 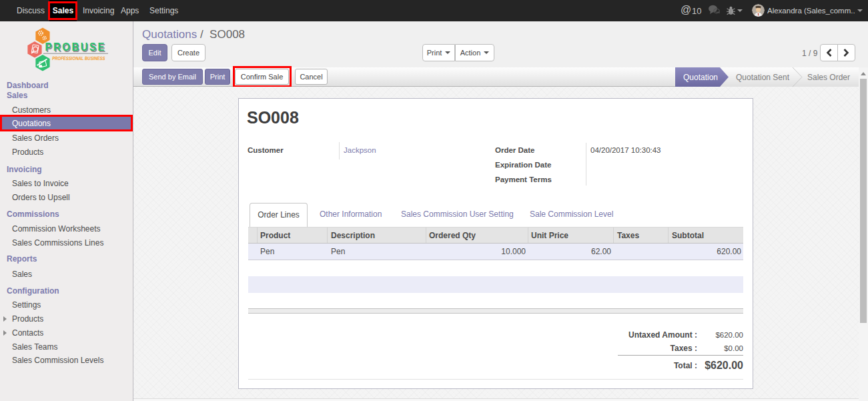 What do you see at coordinates (701, 77) in the screenshot?
I see `svg-text: Quotation` at bounding box center [701, 77].